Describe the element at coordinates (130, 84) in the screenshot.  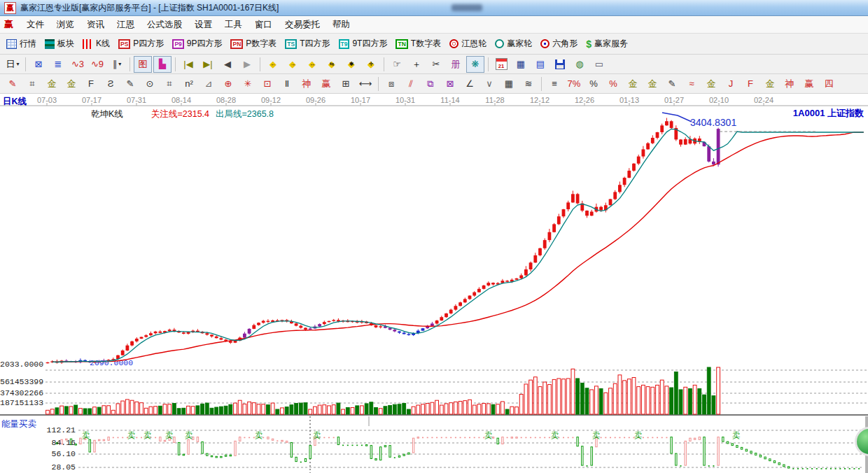
I see `pen-tool-icon: ✎` at that location.